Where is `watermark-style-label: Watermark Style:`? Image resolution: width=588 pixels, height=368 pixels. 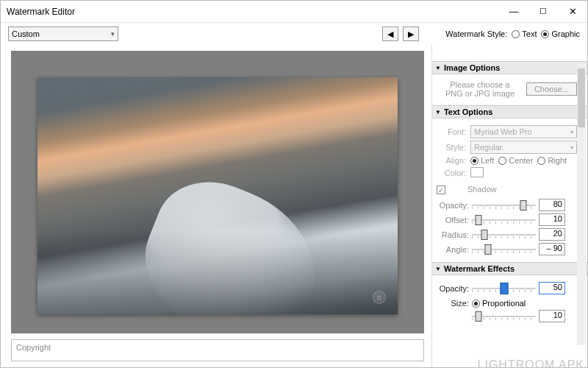
watermark-style-label: Watermark Style: is located at coordinates (476, 34).